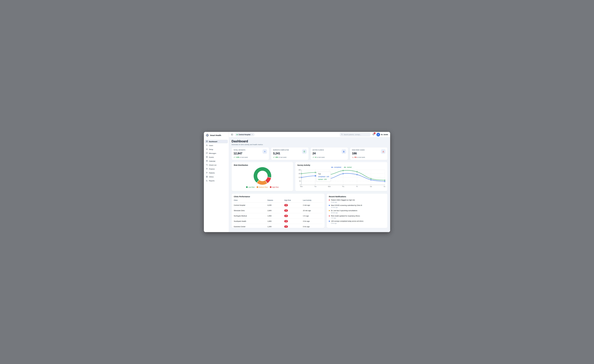  What do you see at coordinates (216, 169) in the screenshot?
I see `sidebar-item-finance: Finance` at bounding box center [216, 169].